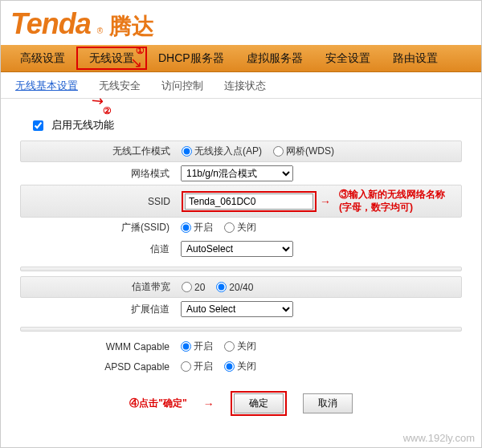 The image size is (482, 448). Describe the element at coordinates (137, 63) in the screenshot. I see `annotation-1-arrow: ↘` at that location.